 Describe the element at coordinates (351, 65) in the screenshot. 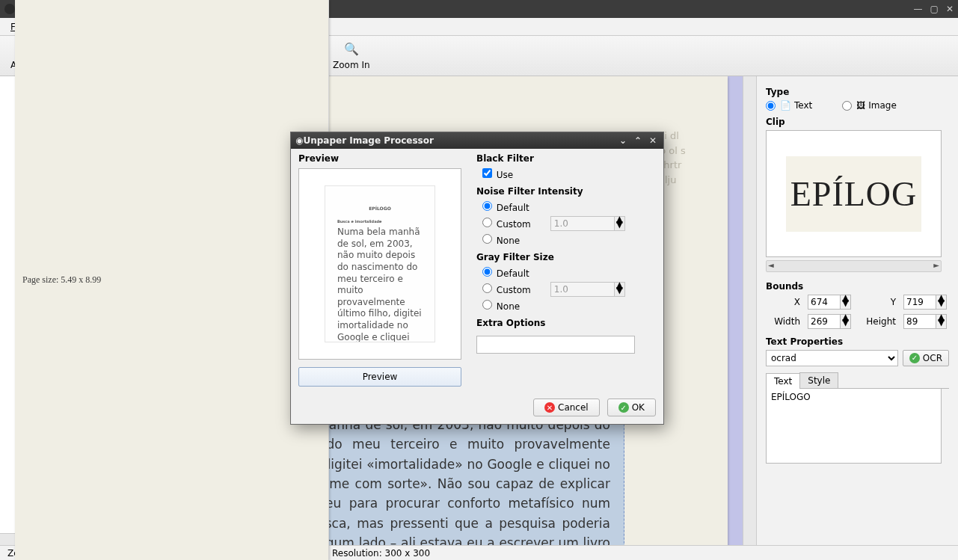

I see `zoom-in-label: Zoom In` at that location.